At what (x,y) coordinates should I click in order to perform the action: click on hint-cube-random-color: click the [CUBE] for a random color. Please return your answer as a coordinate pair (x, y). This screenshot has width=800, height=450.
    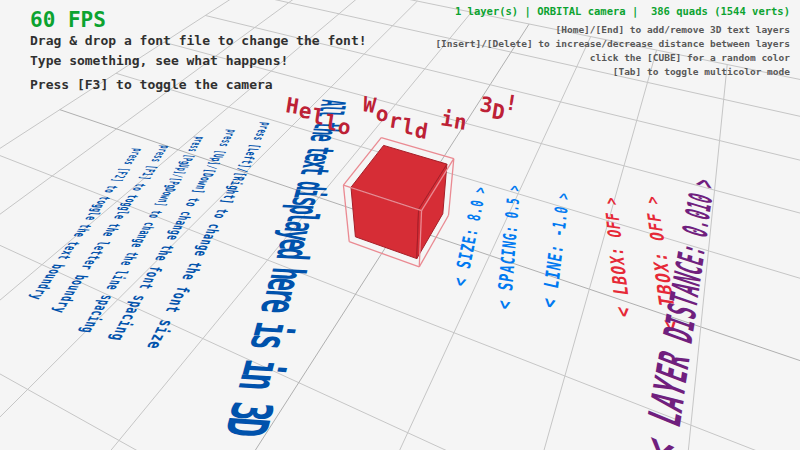
    Looking at the image, I should click on (690, 58).